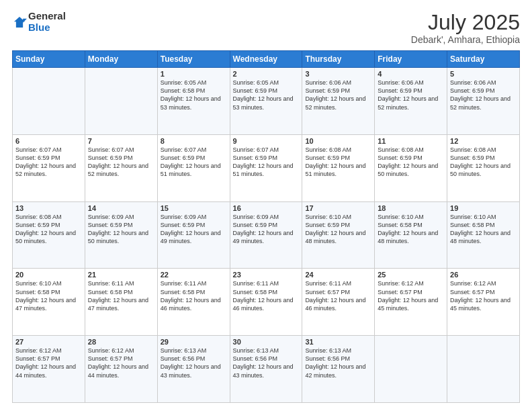 The image size is (532, 411). What do you see at coordinates (484, 141) in the screenshot?
I see `day-number: 12` at bounding box center [484, 141].